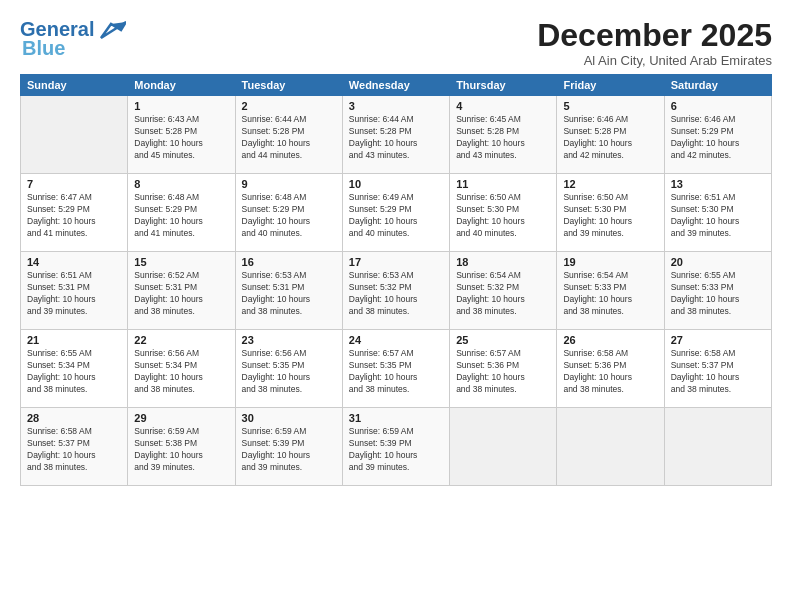  Describe the element at coordinates (181, 450) in the screenshot. I see `day-info: Sunrise: 6:59 AM Sunset: 5:38 PM Dayligh…` at that location.